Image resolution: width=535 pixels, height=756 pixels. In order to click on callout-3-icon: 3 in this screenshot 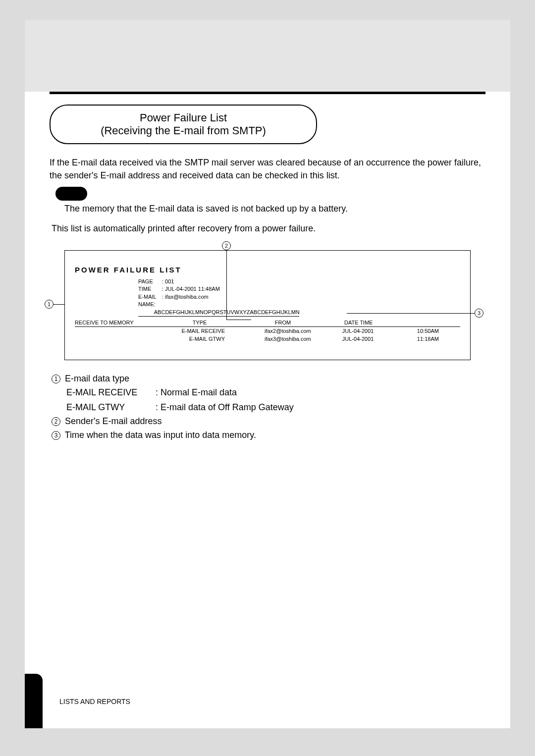, I will do `click(479, 313)`.